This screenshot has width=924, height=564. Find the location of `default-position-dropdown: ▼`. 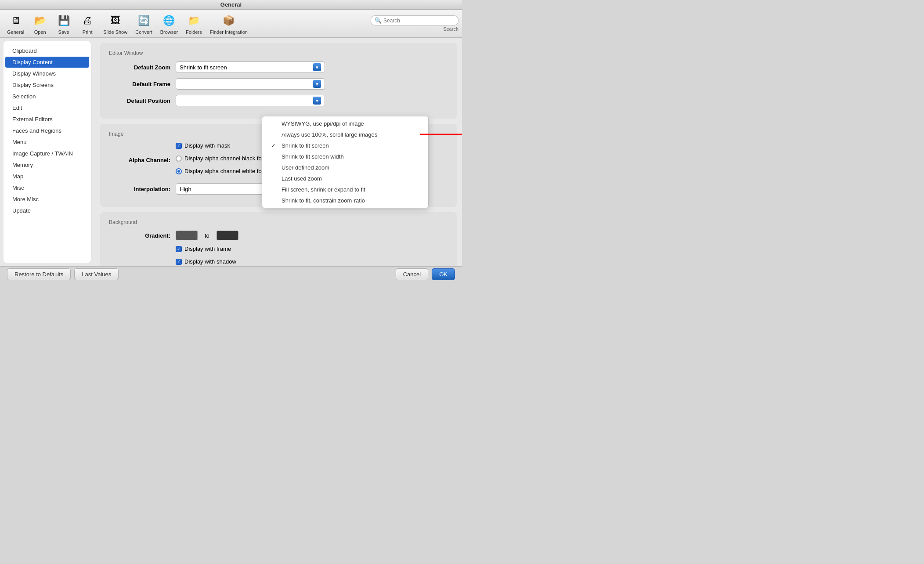

default-position-dropdown: ▼ is located at coordinates (250, 101).